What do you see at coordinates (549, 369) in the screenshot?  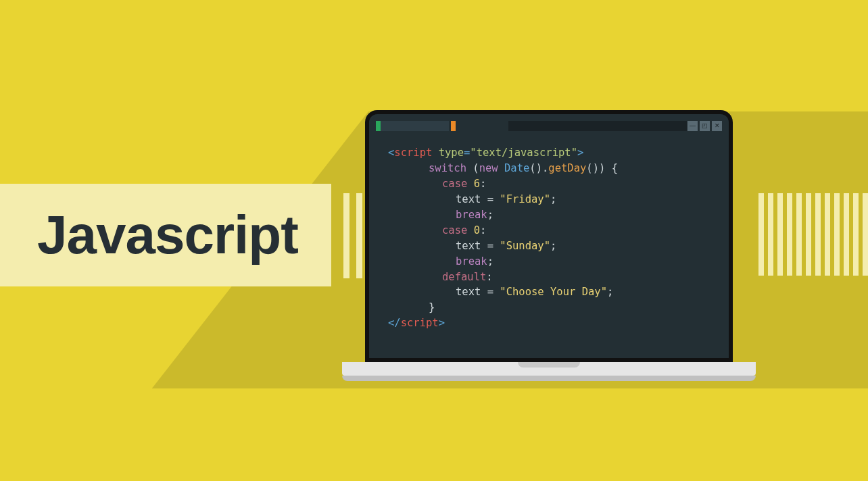 I see `laptop-base` at bounding box center [549, 369].